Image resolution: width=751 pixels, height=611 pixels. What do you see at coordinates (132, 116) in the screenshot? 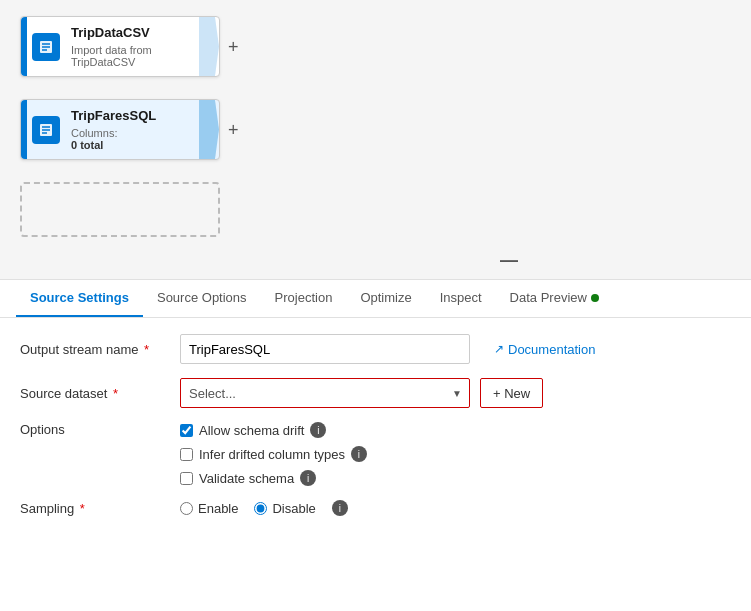
I see `node-title-tripfaressql: TripFaresSQL` at bounding box center [132, 116].